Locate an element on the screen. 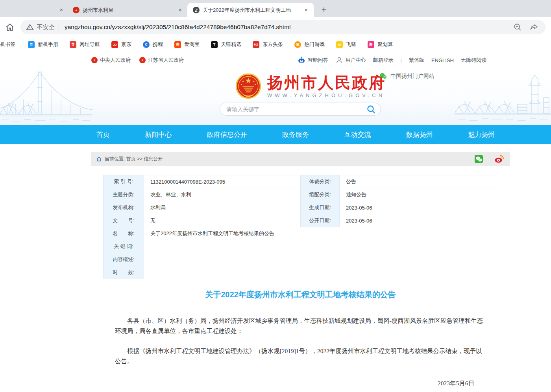 This screenshot has width=551, height=392. table-row: 名 称: 关于2022年度扬州市水利工程文明工地考核结果的公告 is located at coordinates (301, 234).